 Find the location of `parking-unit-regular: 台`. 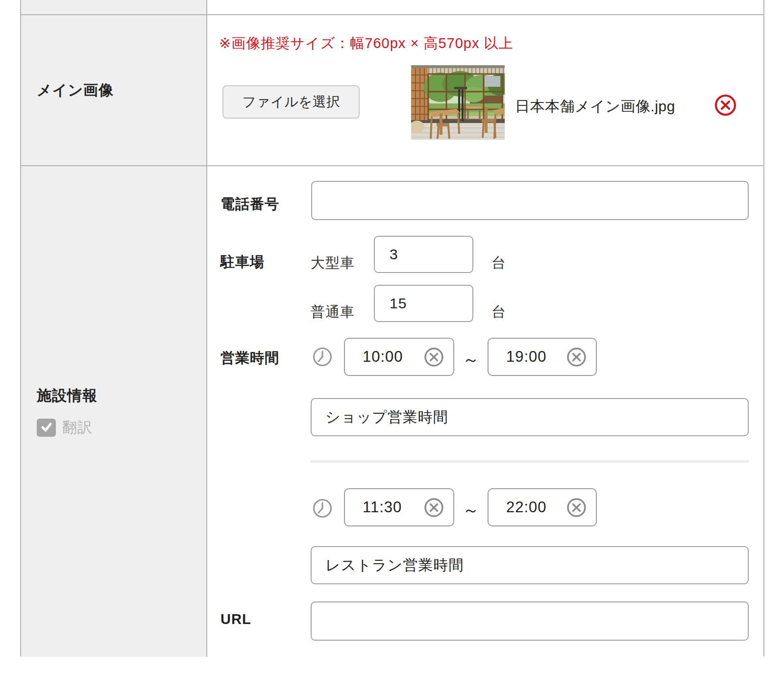

parking-unit-regular: 台 is located at coordinates (499, 312).